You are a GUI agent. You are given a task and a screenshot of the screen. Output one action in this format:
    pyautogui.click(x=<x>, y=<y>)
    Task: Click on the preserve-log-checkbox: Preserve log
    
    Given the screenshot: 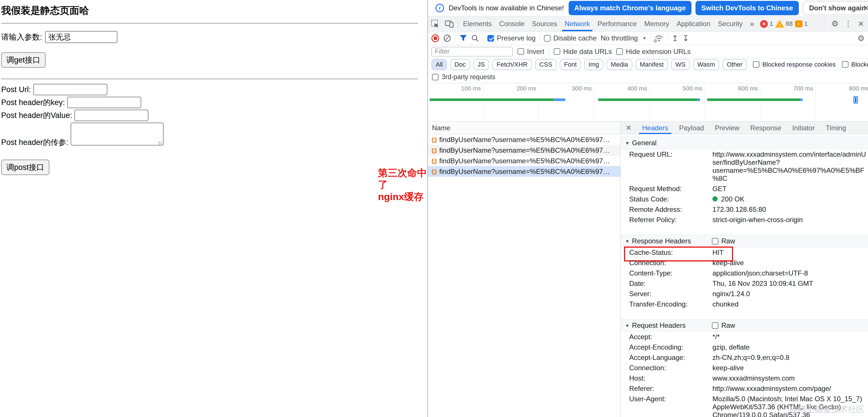 What is the action you would take?
    pyautogui.click(x=512, y=38)
    